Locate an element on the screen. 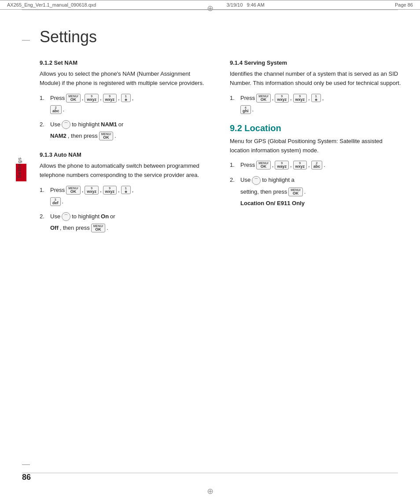 This screenshot has width=420, height=504. key-menu-ok-end: MENU/OK is located at coordinates (296, 192).